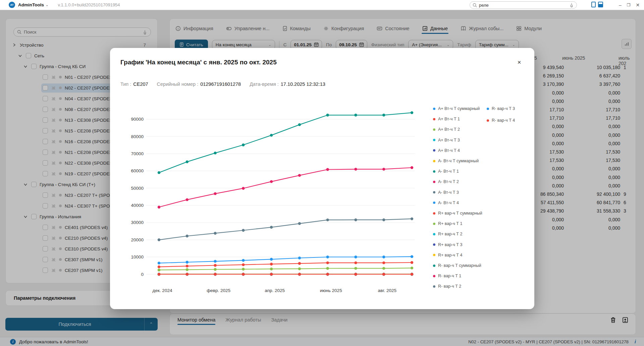  Describe the element at coordinates (446, 171) in the screenshot. I see `legend-item: A- Вт-ч Т 1` at that location.